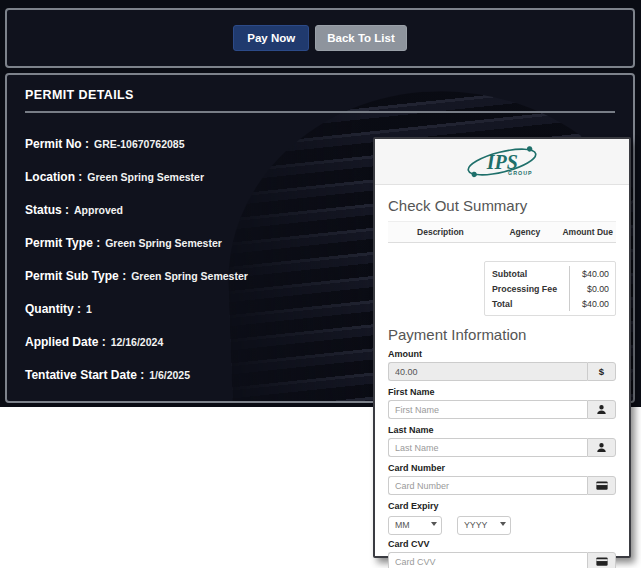  What do you see at coordinates (502, 392) in the screenshot?
I see `first-name-label: First Name` at bounding box center [502, 392].